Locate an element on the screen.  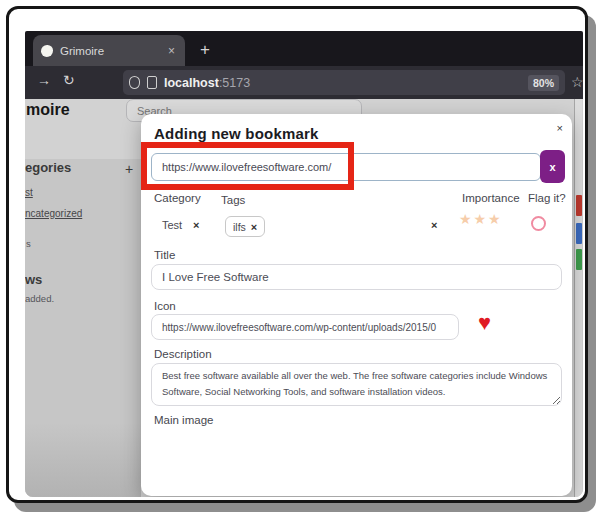
importance-stars: ★★★ is located at coordinates (481, 219).